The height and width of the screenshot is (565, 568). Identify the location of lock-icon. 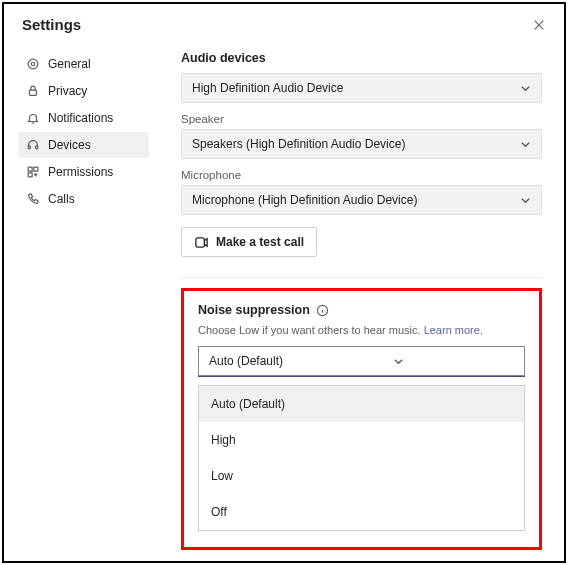
(33, 91).